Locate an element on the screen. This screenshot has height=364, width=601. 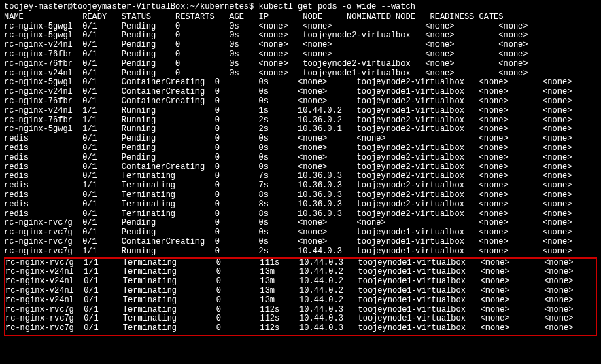
table-header: NAME READY STATUS RESTARTS AGE IP NODE N… is located at coordinates (300, 18).